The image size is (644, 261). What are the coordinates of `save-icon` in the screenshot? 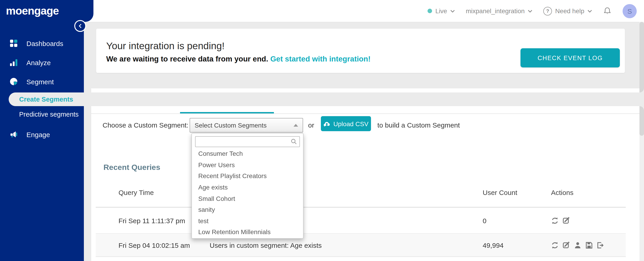 It's located at (589, 245).